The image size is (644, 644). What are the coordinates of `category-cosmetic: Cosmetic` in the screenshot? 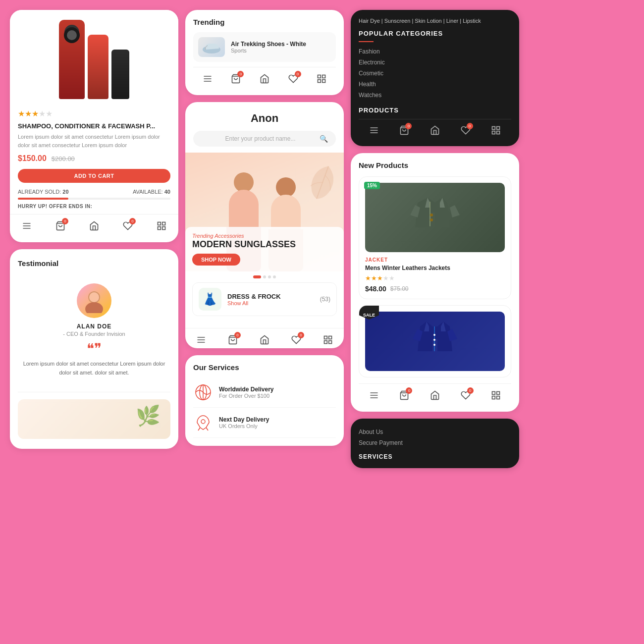 It's located at (435, 73).